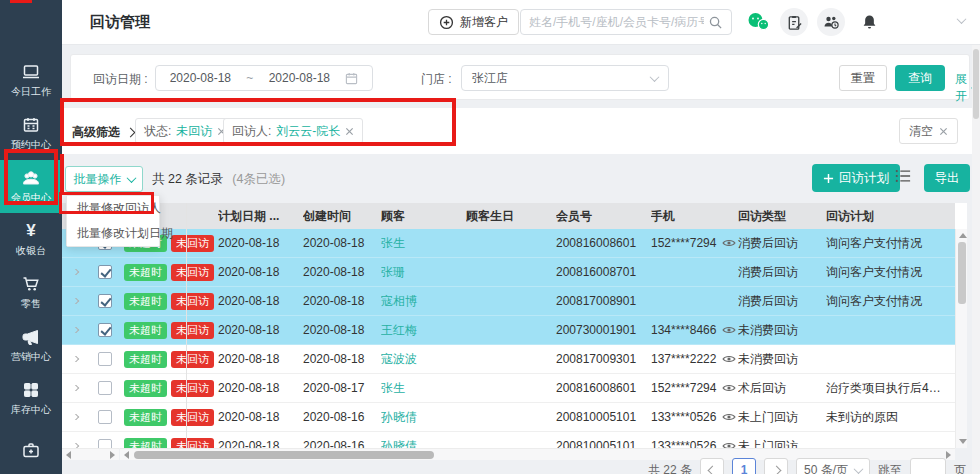 The width and height of the screenshot is (980, 474). I want to click on date-start-value: 2020-08-18, so click(200, 78).